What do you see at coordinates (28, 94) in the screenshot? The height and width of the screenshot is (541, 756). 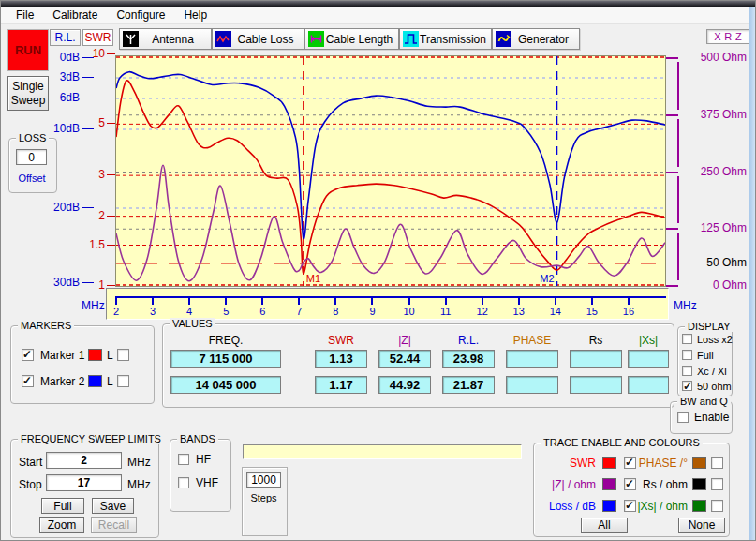 I see `single-sweep-button: Single Sweep` at bounding box center [28, 94].